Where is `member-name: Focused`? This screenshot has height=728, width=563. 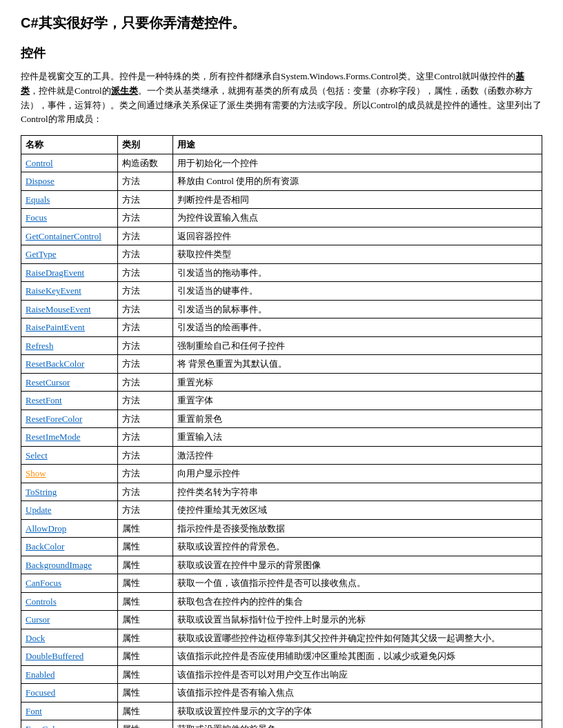 member-name: Focused is located at coordinates (70, 694).